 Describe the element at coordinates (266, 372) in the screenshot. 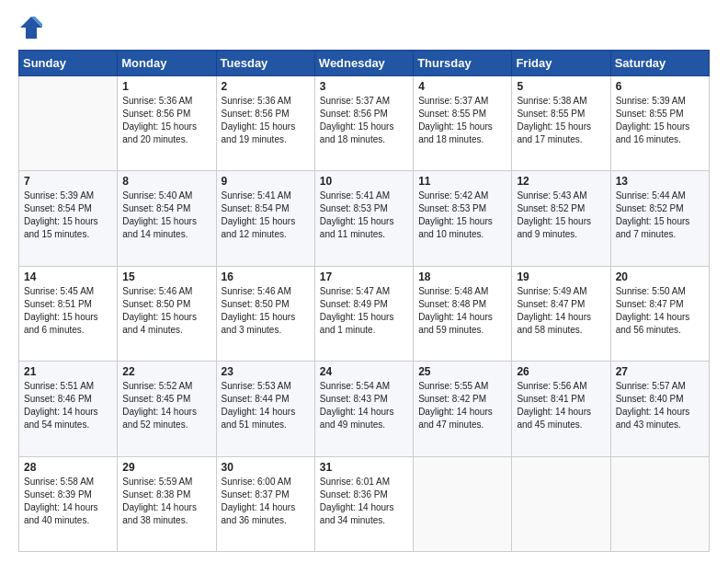

I see `day-number: 23` at that location.